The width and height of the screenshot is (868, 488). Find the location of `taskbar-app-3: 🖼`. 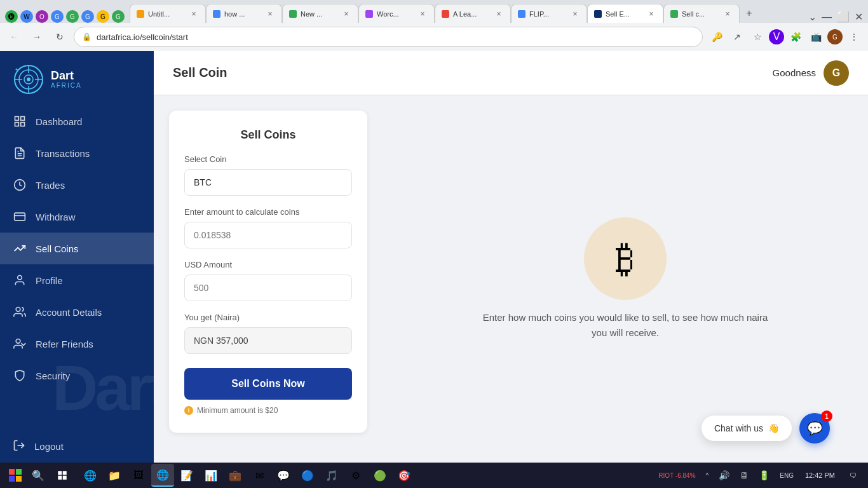

taskbar-app-3: 🖼 is located at coordinates (139, 475).